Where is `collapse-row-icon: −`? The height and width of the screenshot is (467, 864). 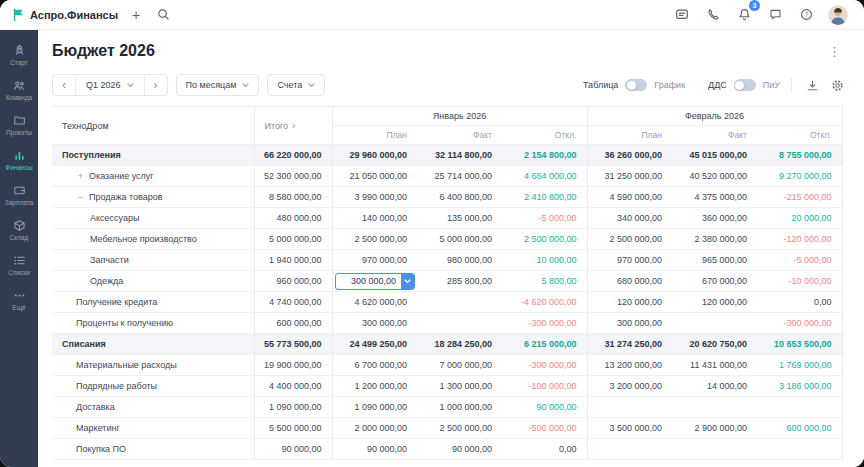 collapse-row-icon: − is located at coordinates (80, 197).